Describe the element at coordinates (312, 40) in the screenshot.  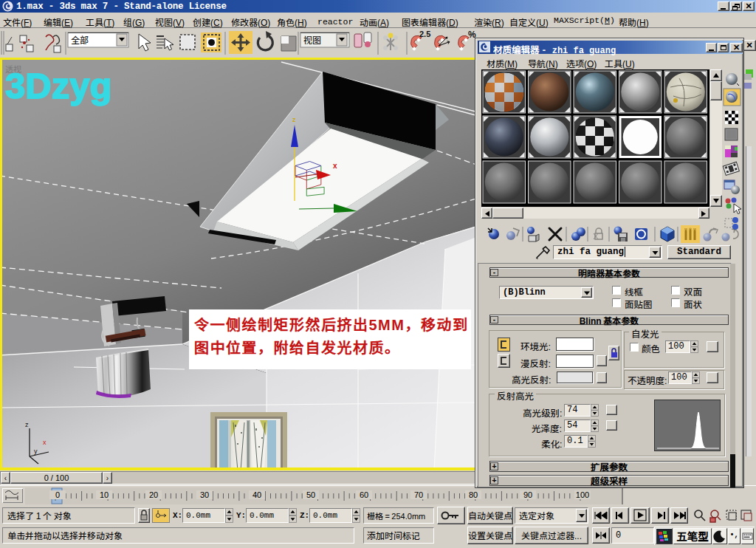
I see `svg-text: 视图` at that location.